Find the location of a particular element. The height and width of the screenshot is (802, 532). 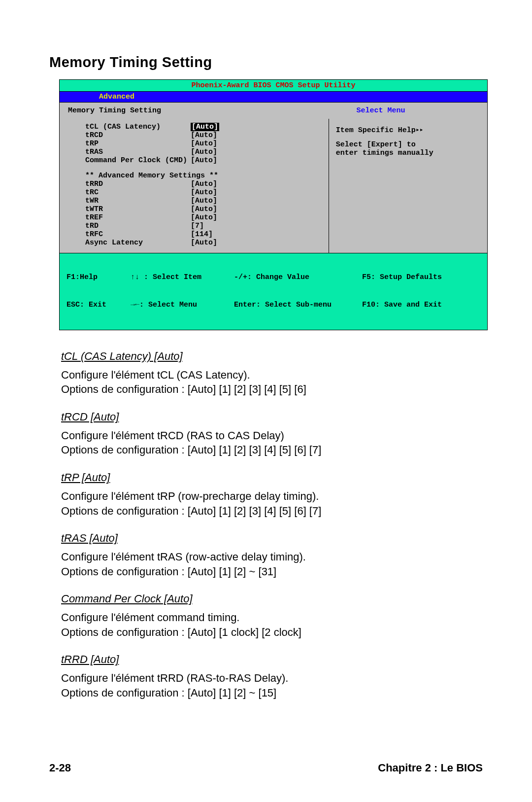

desc-item: tCL (CAS Latency) [Auto] Configure l'élé… is located at coordinates (266, 373).